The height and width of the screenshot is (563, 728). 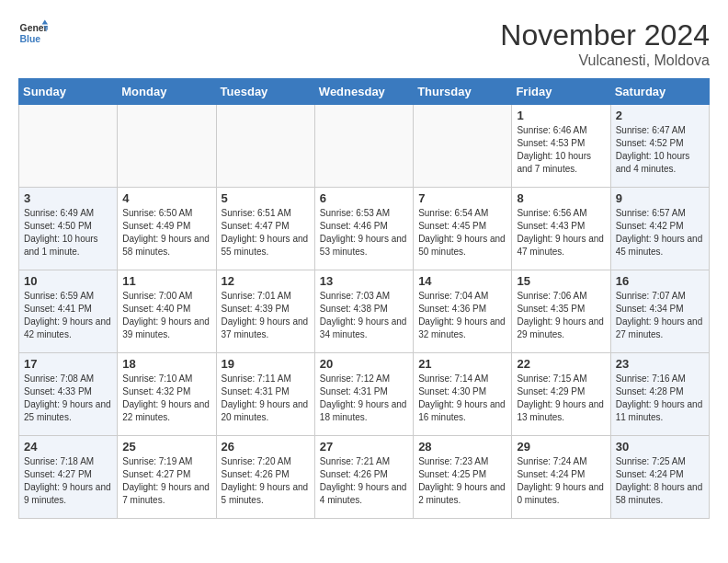 I want to click on calendar-week-2: 3Sunrise: 6:49 AM Sunset: 4:50 PM Daylig…, so click(x=364, y=229).